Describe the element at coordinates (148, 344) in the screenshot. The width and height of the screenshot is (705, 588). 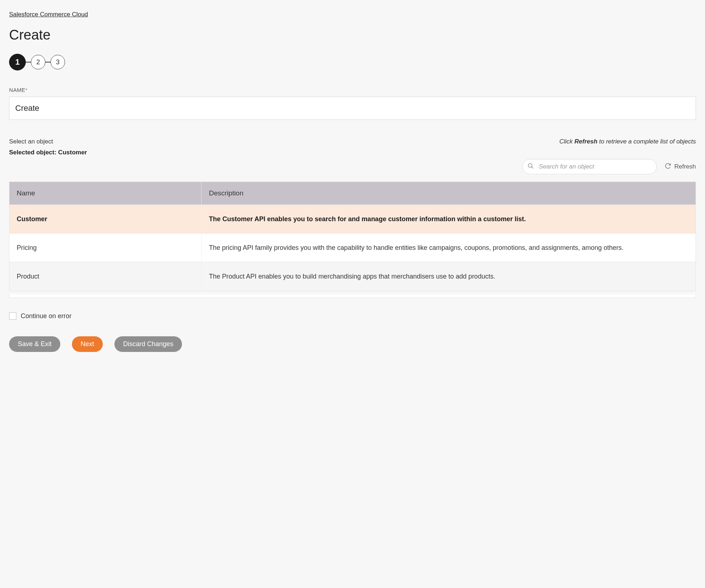
I see `discard-changes-button: Discard Changes` at that location.